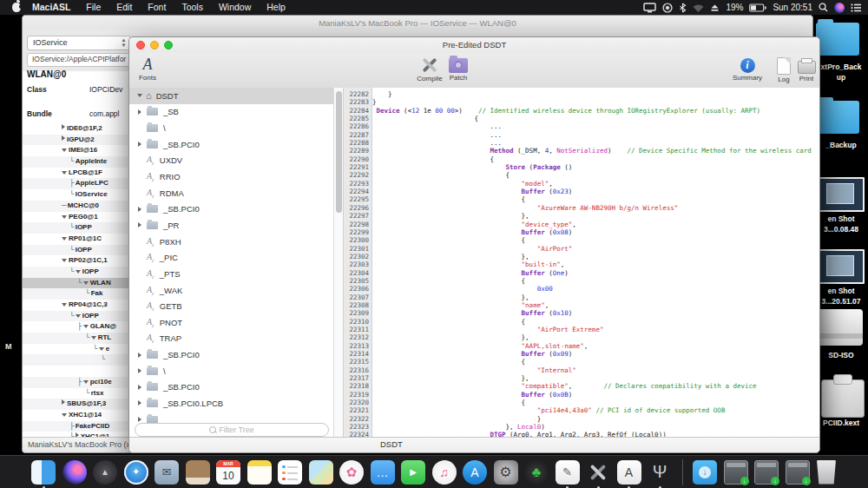  What do you see at coordinates (76, 162) in the screenshot?
I see `ioreg-tree-row-appleinte: └AppleInte` at bounding box center [76, 162].